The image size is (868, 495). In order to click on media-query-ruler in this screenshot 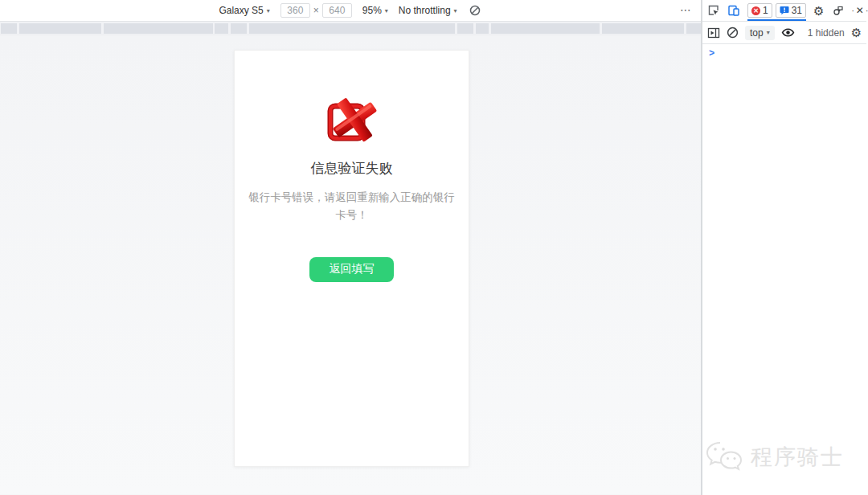, I will do `click(350, 29)`.